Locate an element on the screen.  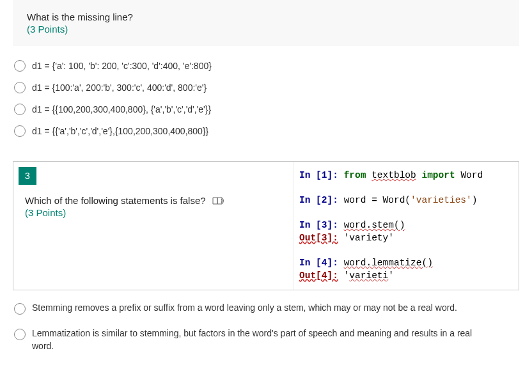
code-out4-val: varieti is located at coordinates (368, 276).